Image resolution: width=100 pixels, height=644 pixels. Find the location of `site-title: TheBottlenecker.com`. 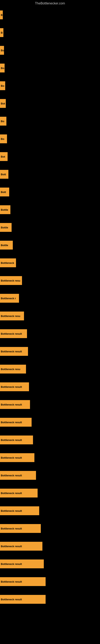

site-title: TheBottlenecker.com is located at coordinates (50, 3).